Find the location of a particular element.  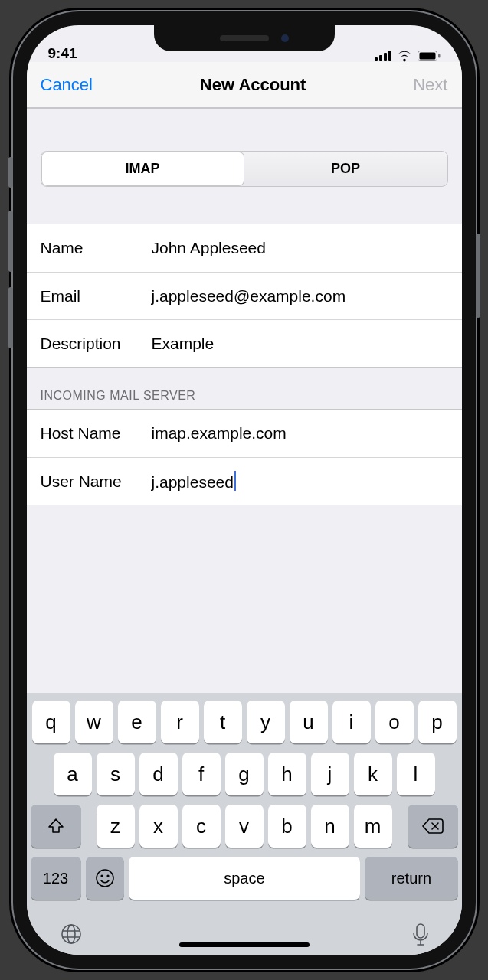

dictation-icon is located at coordinates (421, 935).